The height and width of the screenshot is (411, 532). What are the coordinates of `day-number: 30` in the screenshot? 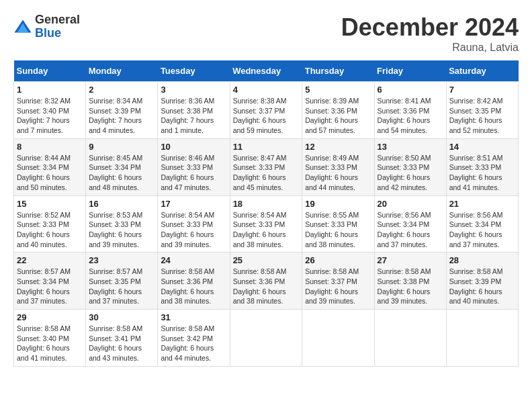 It's located at (122, 317).